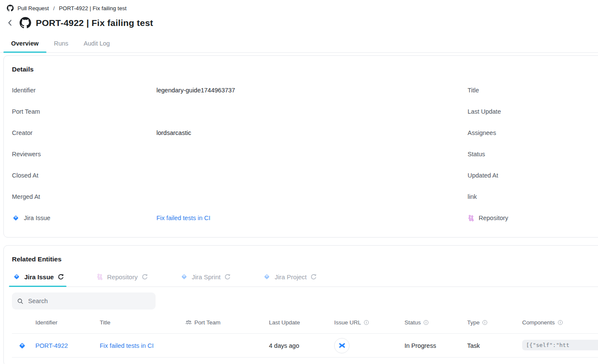  I want to click on issue-url-icon, so click(342, 346).